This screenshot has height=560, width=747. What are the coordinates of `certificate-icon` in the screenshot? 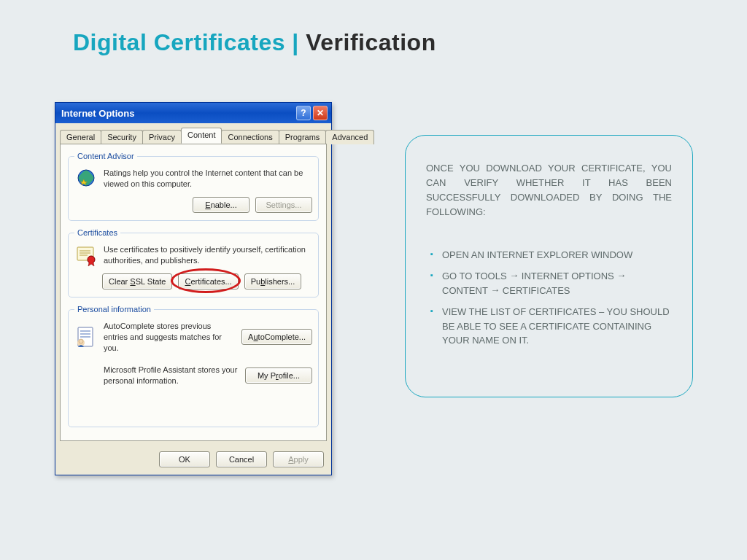 It's located at (86, 256).